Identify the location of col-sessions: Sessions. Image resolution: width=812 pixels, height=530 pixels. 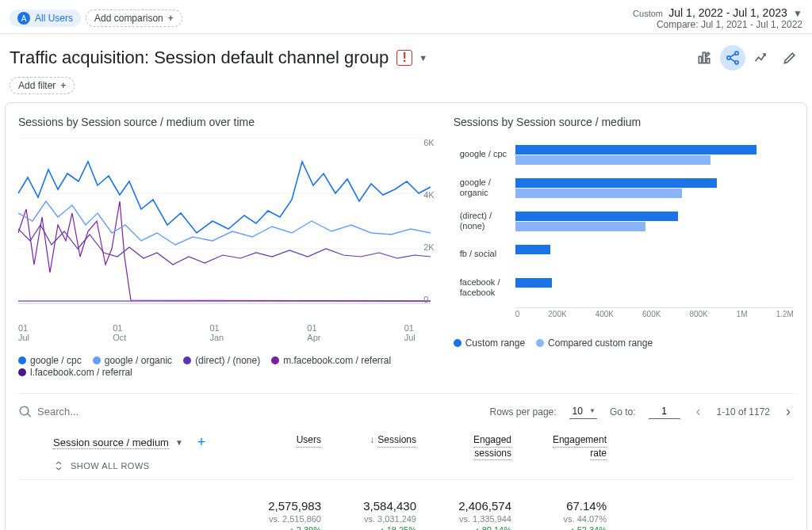
(396, 440).